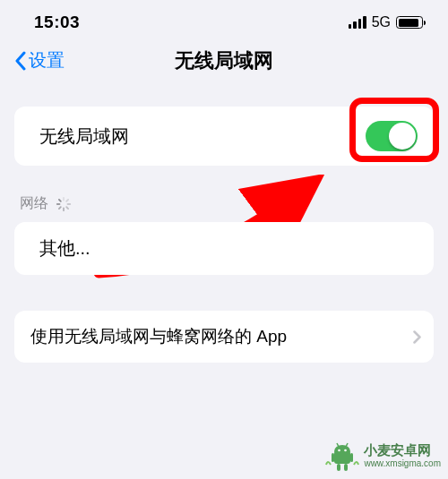 Image resolution: width=448 pixels, height=479 pixels. Describe the element at coordinates (159, 337) in the screenshot. I see `apps-row-label: 使用无线局域网与蜂窝网络的 App` at that location.